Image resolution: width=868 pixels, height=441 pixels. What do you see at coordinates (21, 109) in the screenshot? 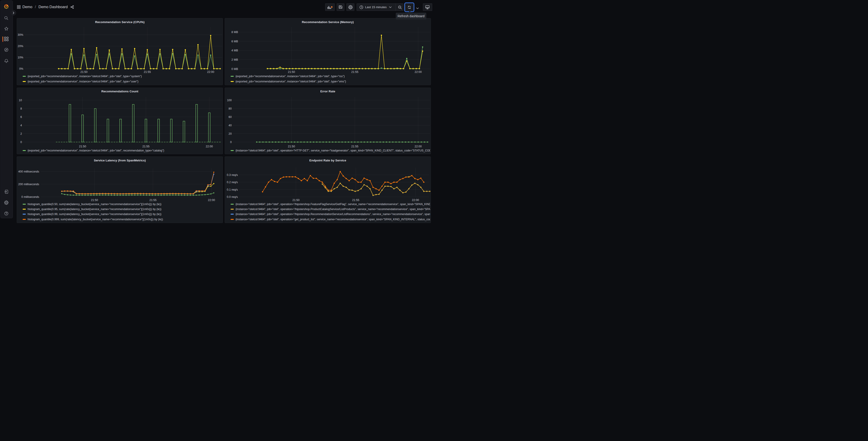
I see `svg-text: 8` at bounding box center [21, 109].